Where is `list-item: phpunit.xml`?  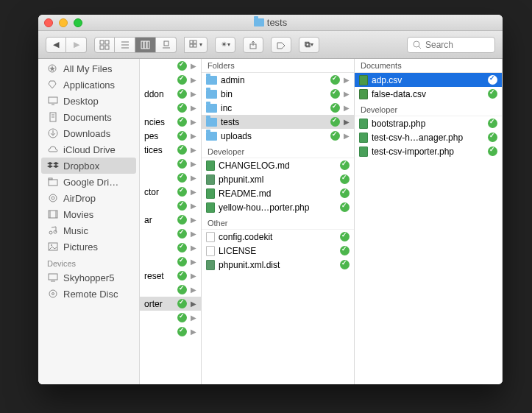 list-item: phpunit.xml is located at coordinates (278, 180).